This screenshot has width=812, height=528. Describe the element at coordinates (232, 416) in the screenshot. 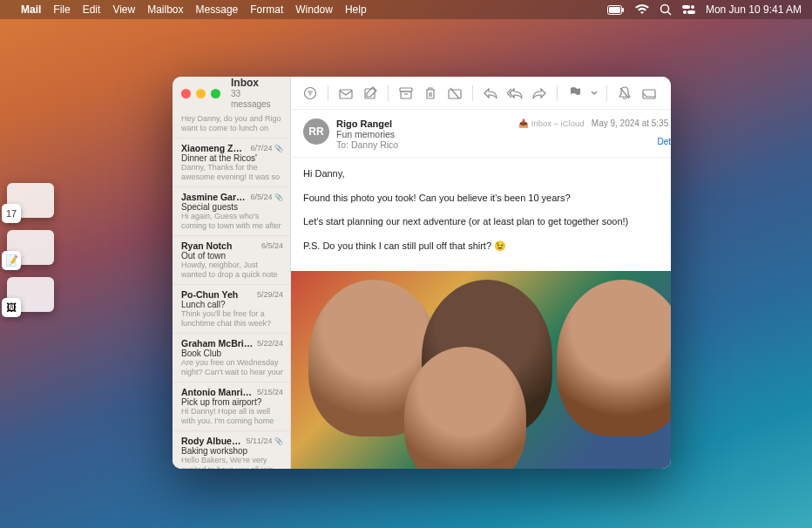

I see `list-preview: Hi Danny! Hope all is well with you. I'm…` at that location.